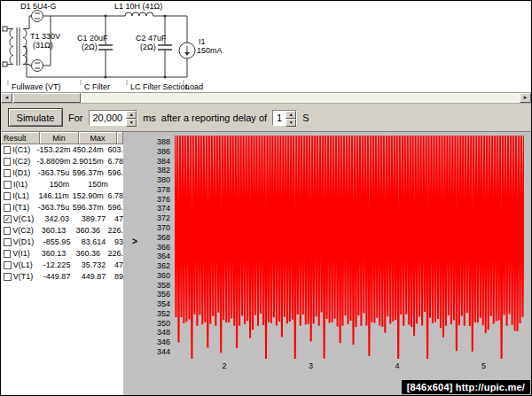  I want to click on x-axis: 2345, so click(349, 367).